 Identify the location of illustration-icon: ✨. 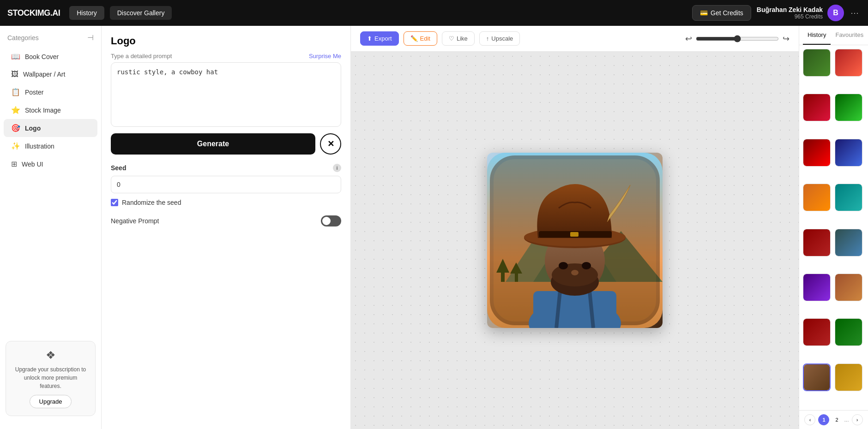
(16, 146).